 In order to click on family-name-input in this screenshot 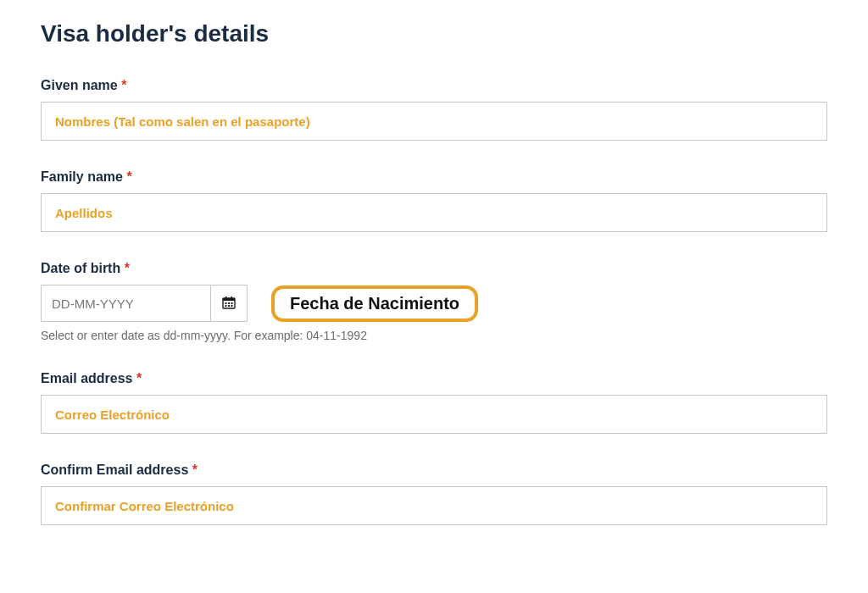, I will do `click(434, 213)`.